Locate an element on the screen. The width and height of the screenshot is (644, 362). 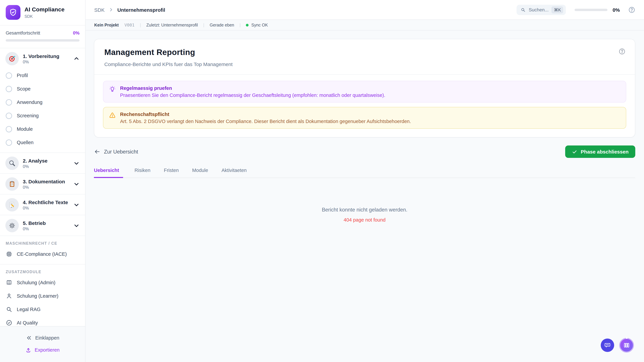
chevron-right-icon is located at coordinates (111, 10).